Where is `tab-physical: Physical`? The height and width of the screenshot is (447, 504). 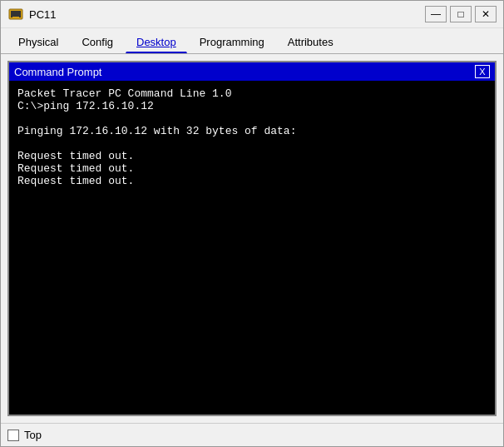
tab-physical: Physical is located at coordinates (38, 42).